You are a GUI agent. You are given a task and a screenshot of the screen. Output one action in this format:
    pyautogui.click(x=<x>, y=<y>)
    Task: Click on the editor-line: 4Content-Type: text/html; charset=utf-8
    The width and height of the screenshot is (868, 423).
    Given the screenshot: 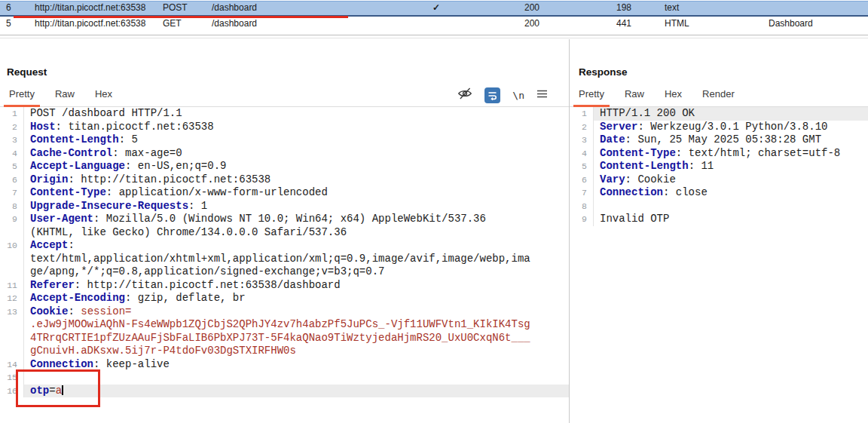 What is the action you would take?
    pyautogui.click(x=719, y=154)
    